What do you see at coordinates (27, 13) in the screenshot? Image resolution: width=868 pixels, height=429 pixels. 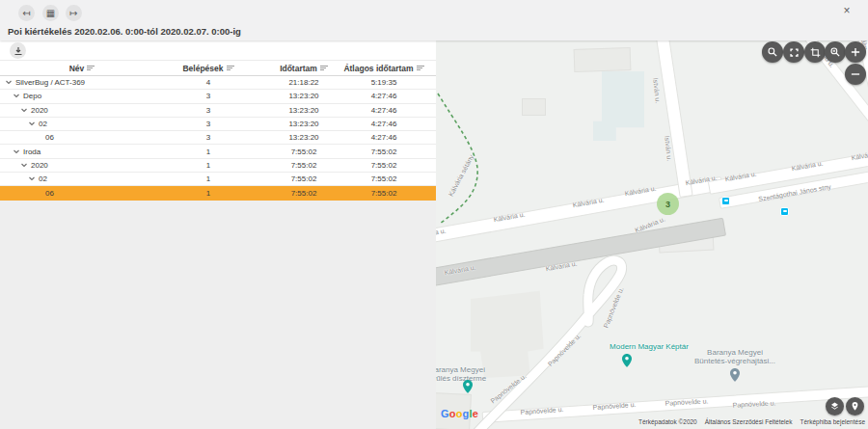 I see `collapse-left-button: ↤` at bounding box center [27, 13].